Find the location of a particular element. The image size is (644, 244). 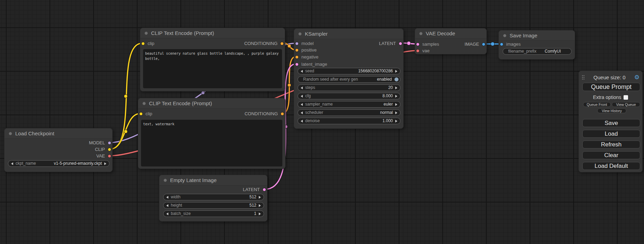

node-title: Empty Latent Image is located at coordinates (193, 180).